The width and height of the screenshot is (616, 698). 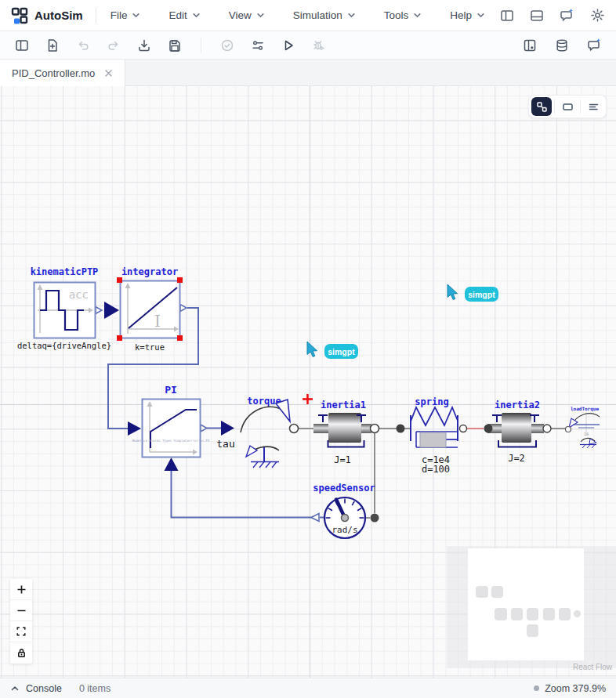 I want to click on block-loadtorque: loadTorque 10, so click(x=585, y=427).